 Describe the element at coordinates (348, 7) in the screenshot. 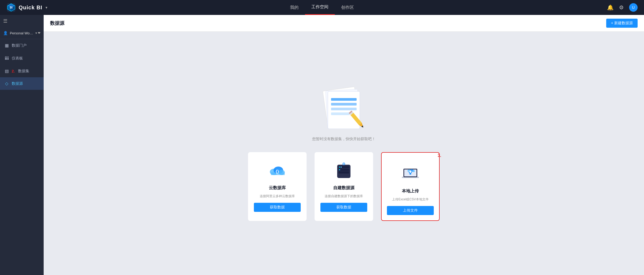

I see `nav-create: 创作区` at that location.